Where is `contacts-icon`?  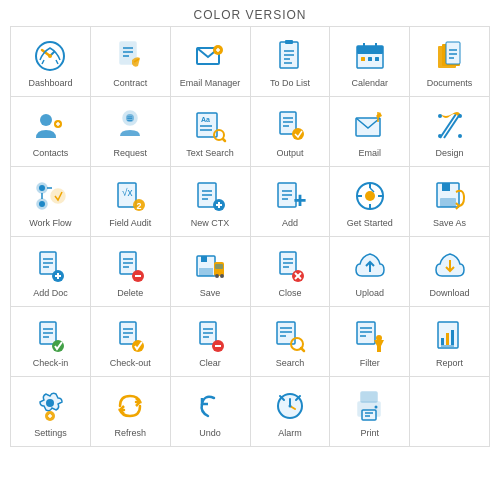 contacts-icon is located at coordinates (50, 126).